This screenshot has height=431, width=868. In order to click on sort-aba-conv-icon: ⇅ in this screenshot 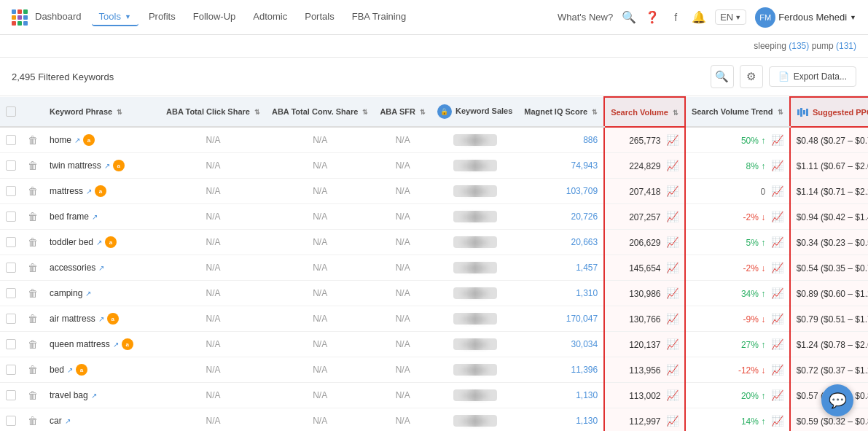, I will do `click(365, 112)`.